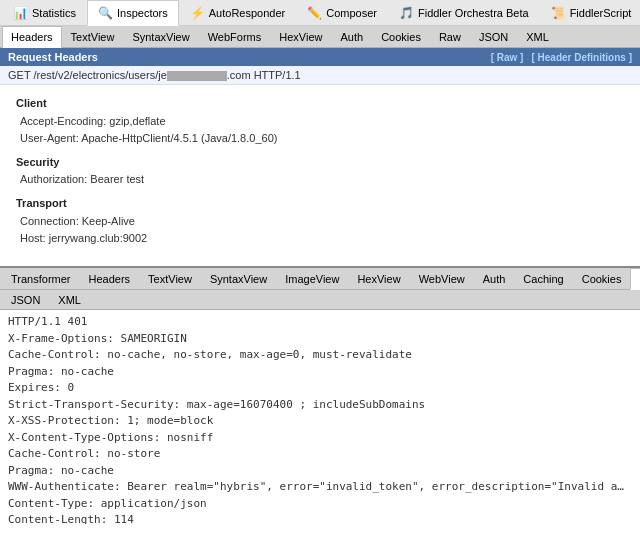 This screenshot has width=640, height=546. I want to click on client-section-header: Client, so click(320, 104).